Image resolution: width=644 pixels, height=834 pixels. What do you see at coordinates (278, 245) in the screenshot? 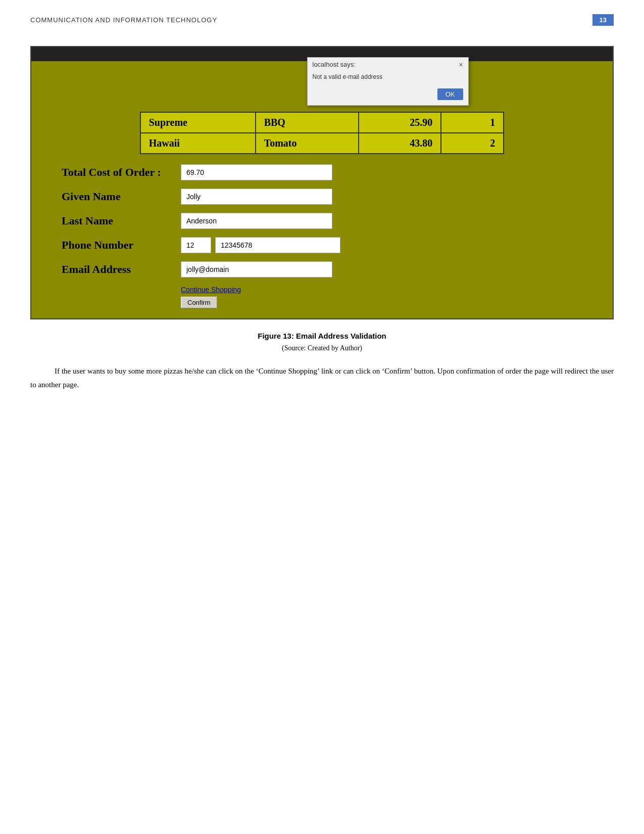
I see `phone-number-input` at bounding box center [278, 245].